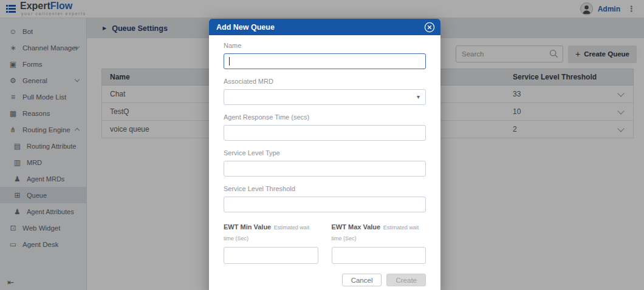 The image size is (644, 290). Describe the element at coordinates (324, 189) in the screenshot. I see `service-level-threshold-label: Service Level Threshold` at that location.